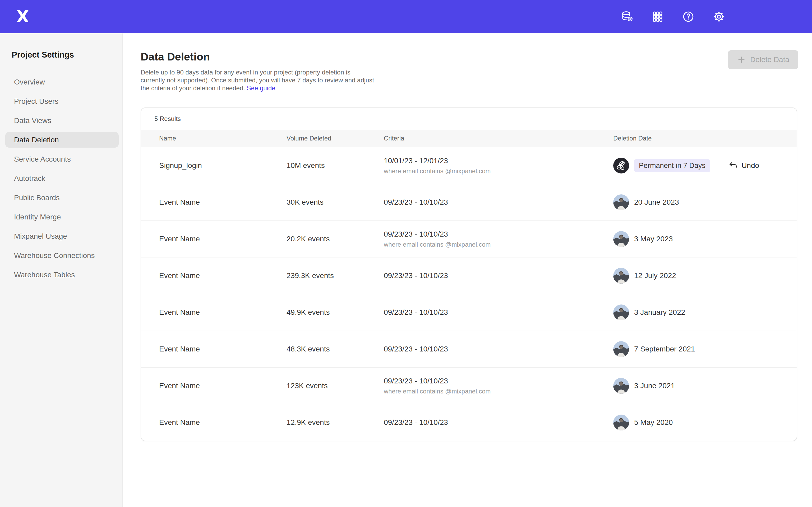 The height and width of the screenshot is (507, 812). I want to click on sidebar-item-identity-merge: Identity Merge, so click(61, 217).